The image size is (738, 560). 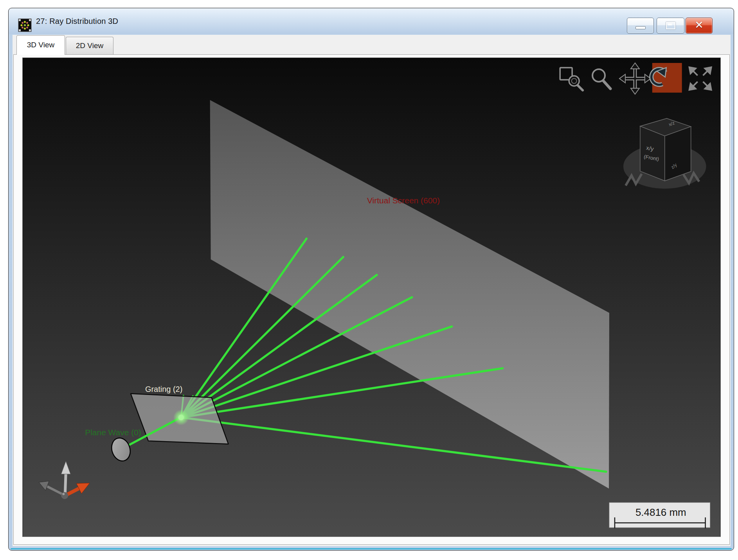 I want to click on ray-convergence-point, so click(x=181, y=418).